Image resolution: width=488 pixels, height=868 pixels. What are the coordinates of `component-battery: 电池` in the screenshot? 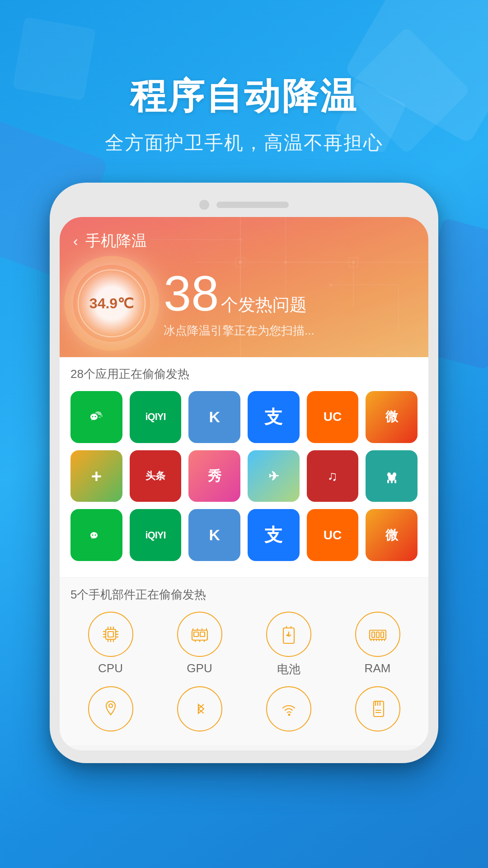 It's located at (288, 645).